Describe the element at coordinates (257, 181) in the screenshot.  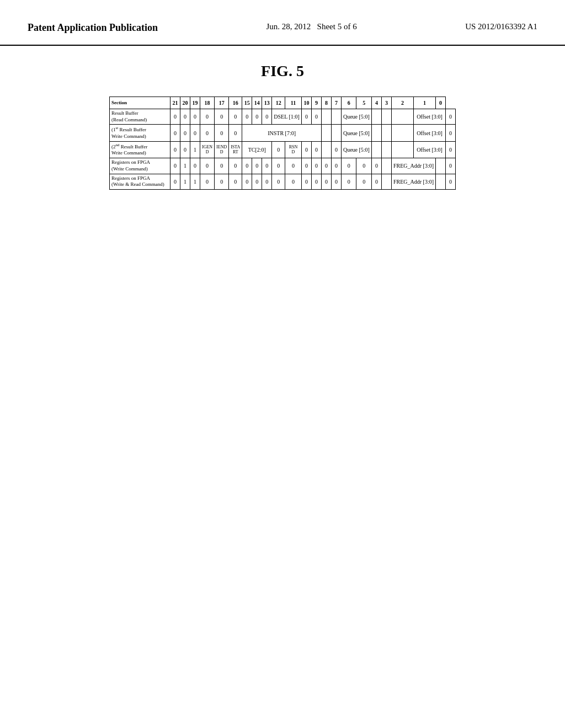
I see `cell-r5-14: 0` at that location.